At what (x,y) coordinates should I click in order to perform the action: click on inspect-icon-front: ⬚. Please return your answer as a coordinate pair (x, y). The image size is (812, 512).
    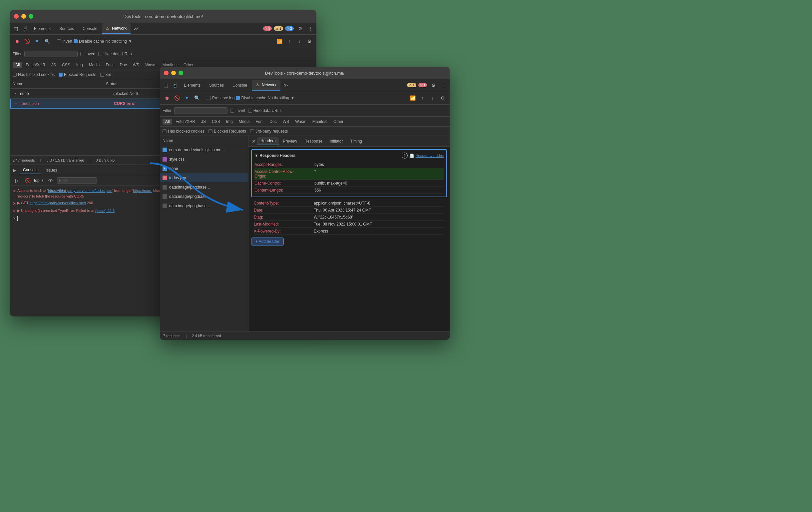
    Looking at the image, I should click on (166, 85).